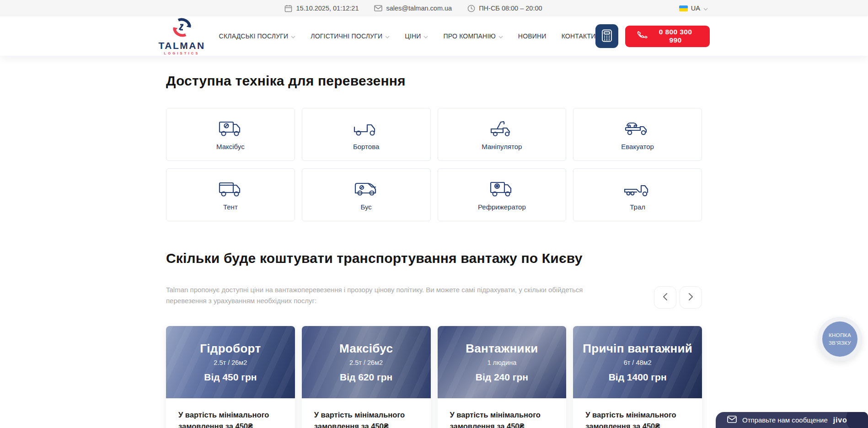 This screenshot has height=428, width=868. What do you see at coordinates (665, 297) in the screenshot?
I see `carousel-prev-button` at bounding box center [665, 297].